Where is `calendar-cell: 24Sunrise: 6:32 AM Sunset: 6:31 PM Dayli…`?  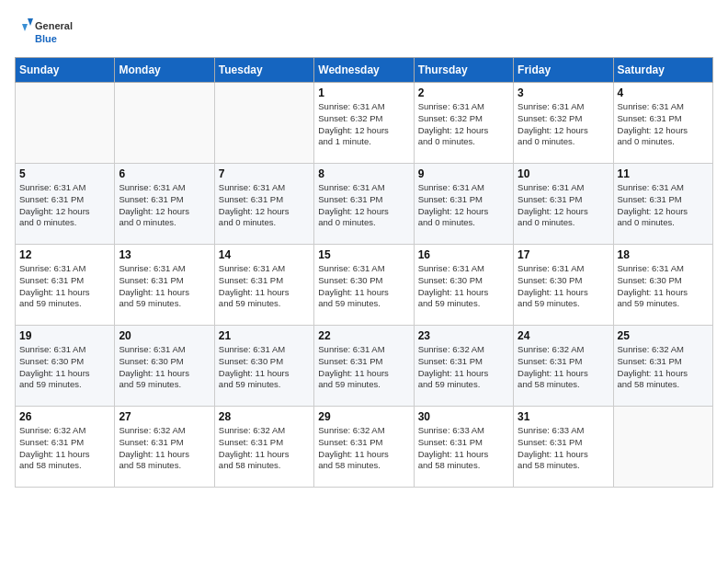 calendar-cell: 24Sunrise: 6:32 AM Sunset: 6:31 PM Dayli… is located at coordinates (563, 366).